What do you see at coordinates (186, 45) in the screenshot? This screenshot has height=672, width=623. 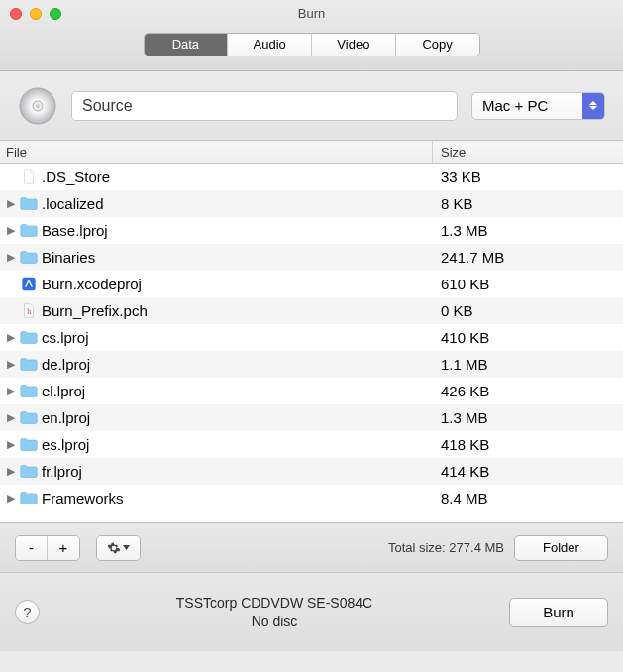 I see `tab-data: Data` at bounding box center [186, 45].